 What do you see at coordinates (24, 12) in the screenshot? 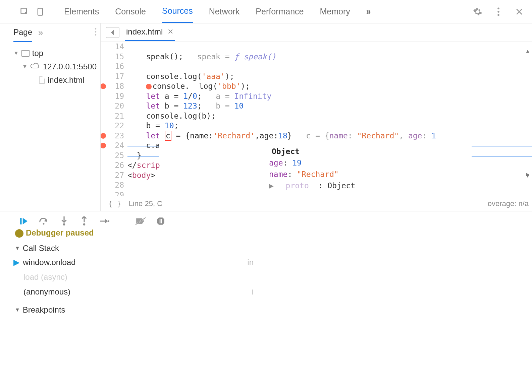
I see `inspect-element-icon` at bounding box center [24, 12].